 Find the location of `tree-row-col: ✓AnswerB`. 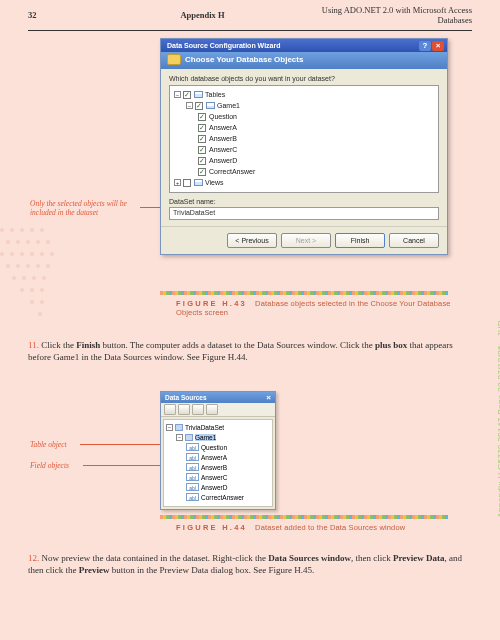

tree-row-col: ✓AnswerB is located at coordinates (304, 138).